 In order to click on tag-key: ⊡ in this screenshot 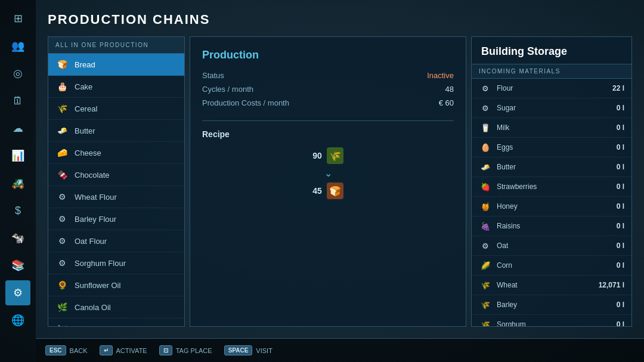, I will do `click(166, 351)`.